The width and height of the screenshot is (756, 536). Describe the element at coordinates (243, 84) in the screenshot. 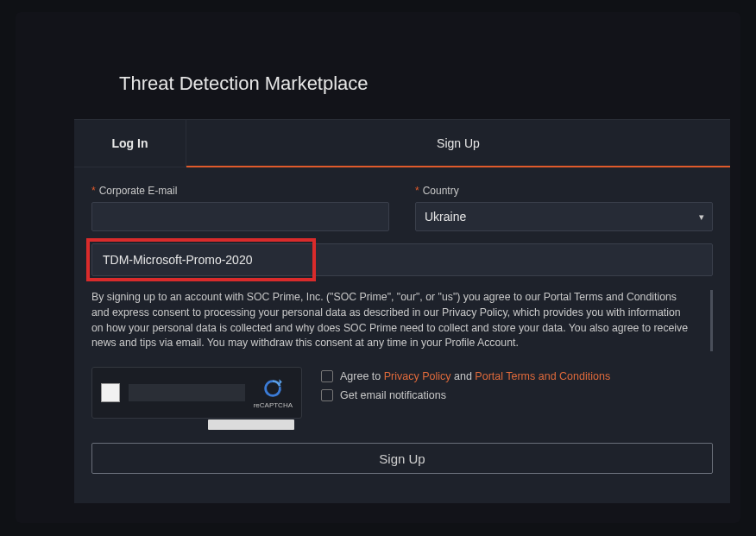

I see `page-title: Threat Detection Marketplace` at that location.